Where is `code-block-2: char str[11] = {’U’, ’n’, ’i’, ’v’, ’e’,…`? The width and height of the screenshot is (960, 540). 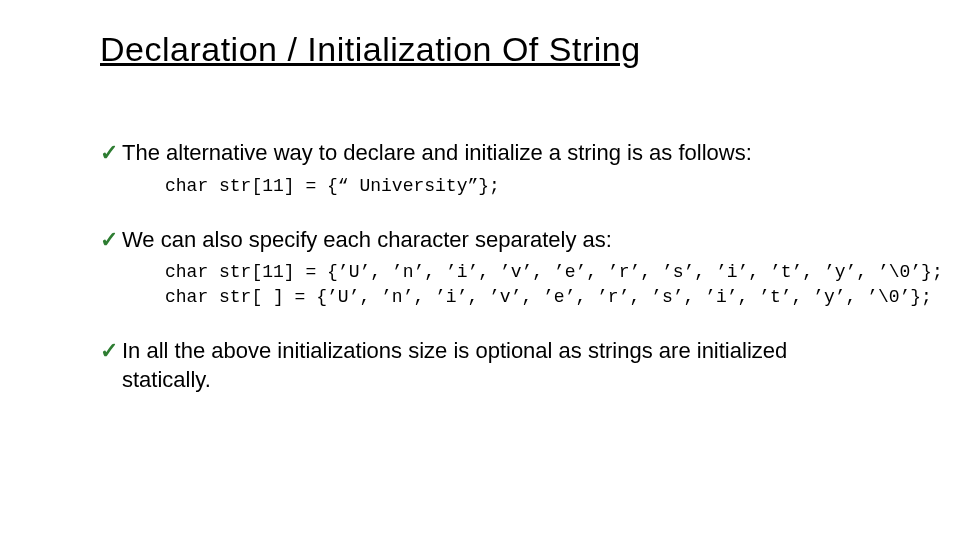 code-block-2: char str[11] = {’U’, ’n’, ’i’, ’v’, ’e’,… is located at coordinates (518, 284).